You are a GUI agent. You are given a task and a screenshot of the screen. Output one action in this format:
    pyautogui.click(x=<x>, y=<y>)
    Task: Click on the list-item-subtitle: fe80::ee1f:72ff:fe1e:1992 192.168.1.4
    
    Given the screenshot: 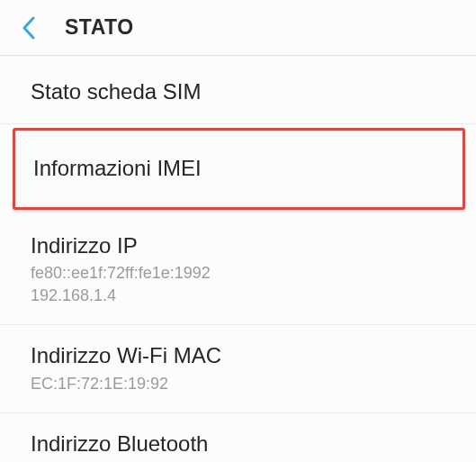 What is the action you would take?
    pyautogui.click(x=238, y=285)
    